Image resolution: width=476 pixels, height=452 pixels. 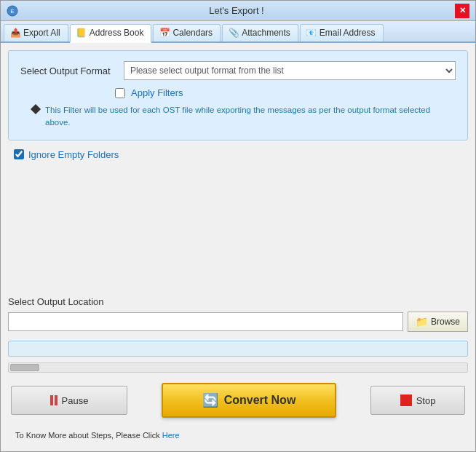 What do you see at coordinates (238, 32) in the screenshot?
I see `tab-bar: 📤 Export All 📒 Address Book 📅 Calendars …` at bounding box center [238, 32].